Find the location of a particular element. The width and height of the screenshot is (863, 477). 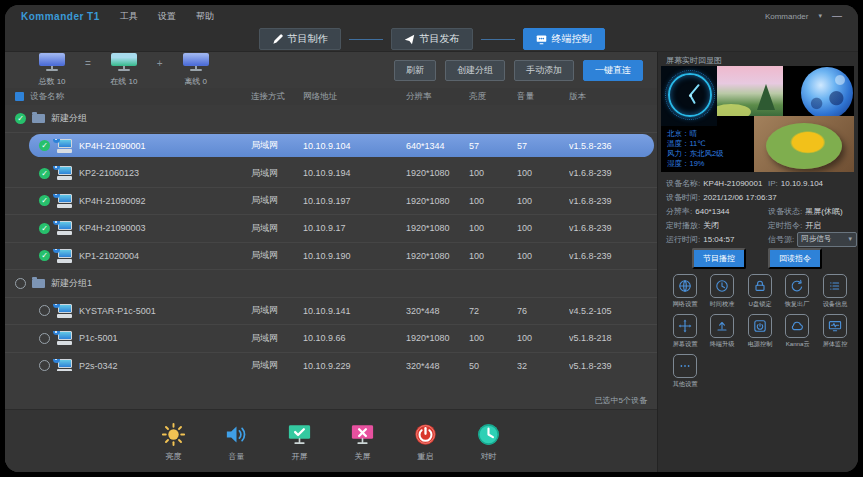

col-device-name: 设备名称 is located at coordinates (47, 97).